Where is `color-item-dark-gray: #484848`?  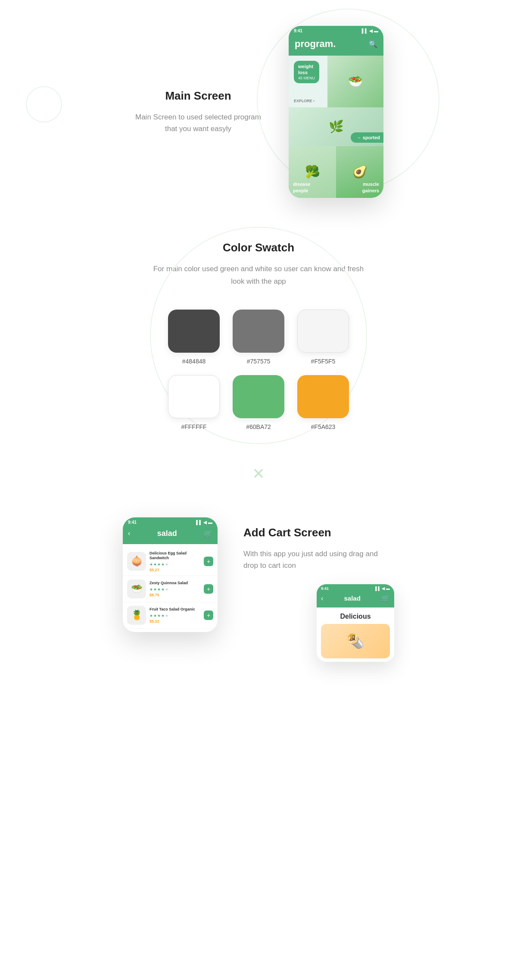
color-item-dark-gray: #484848 is located at coordinates (194, 337).